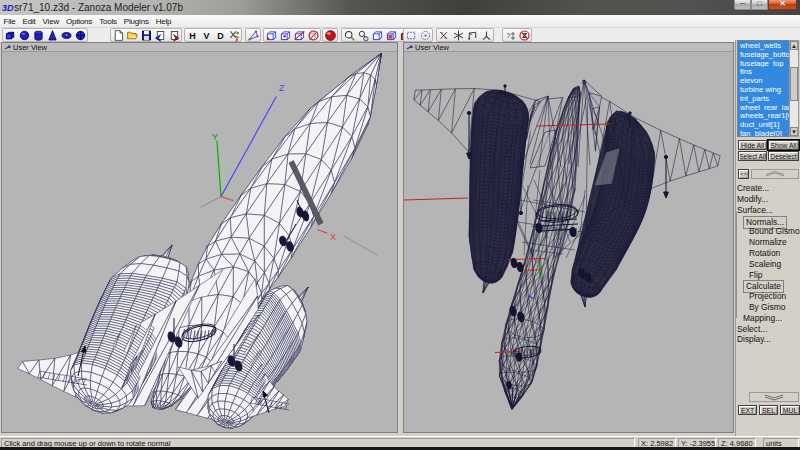 The width and height of the screenshot is (800, 450). I want to click on svg-text: Z, so click(282, 88).